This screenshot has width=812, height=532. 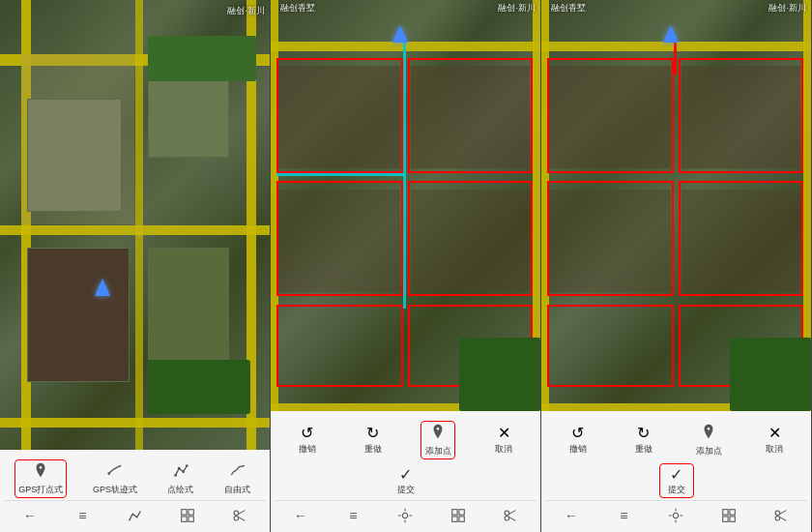 What do you see at coordinates (102, 287) in the screenshot?
I see `location-marker` at bounding box center [102, 287].